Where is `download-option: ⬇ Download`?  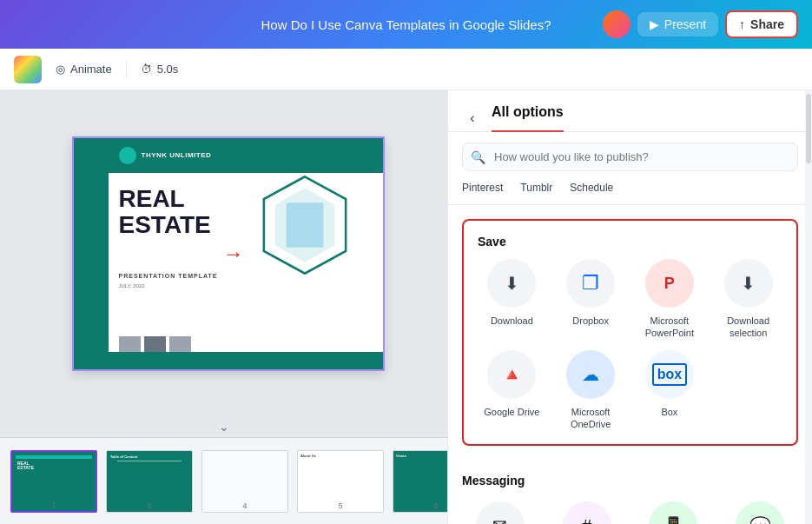
download-option: ⬇ Download is located at coordinates (512, 299).